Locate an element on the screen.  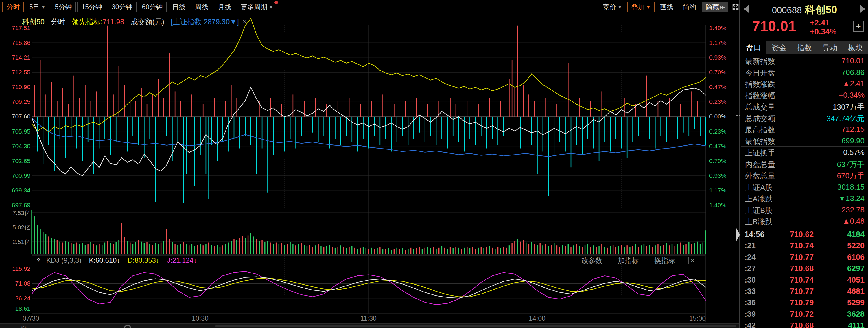
price-axis-label: 715.86 is located at coordinates (15, 43).